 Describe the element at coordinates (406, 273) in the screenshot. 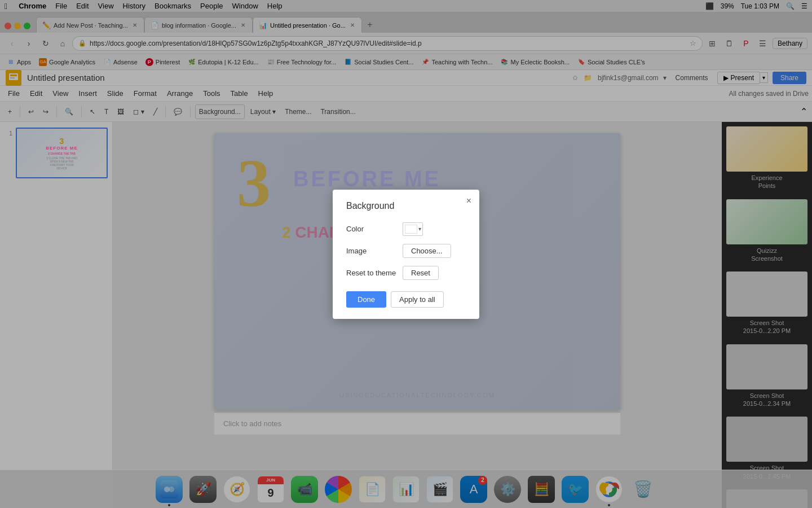

I see `reset-row: Reset to theme Reset` at that location.